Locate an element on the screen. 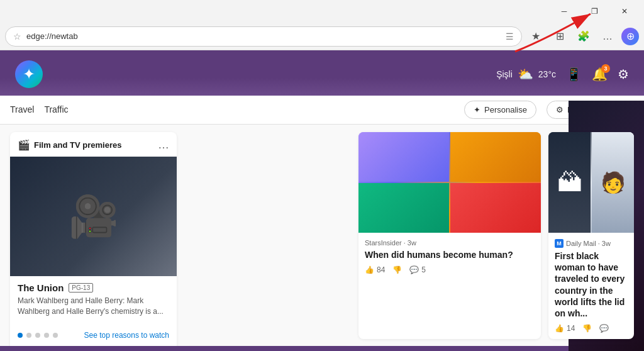 This screenshot has width=644, height=351. star-icon: ☆ is located at coordinates (18, 36).